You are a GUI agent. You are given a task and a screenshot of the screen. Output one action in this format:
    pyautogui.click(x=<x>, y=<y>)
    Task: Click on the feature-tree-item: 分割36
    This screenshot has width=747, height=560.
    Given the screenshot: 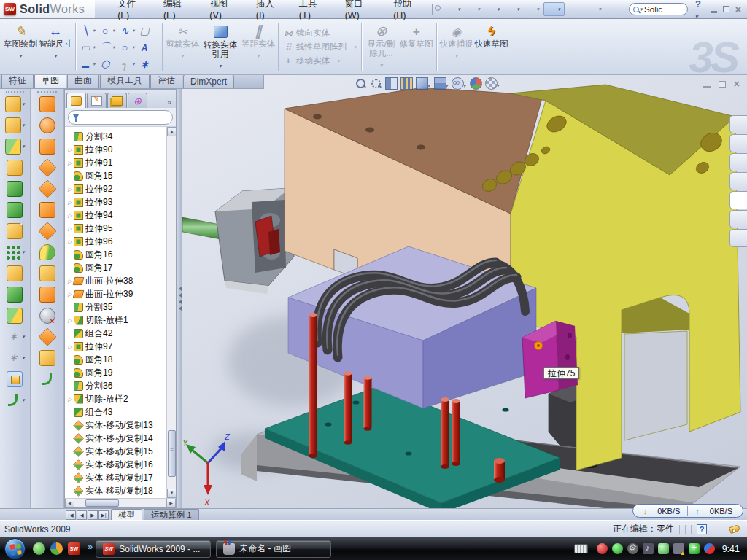 What is the action you would take?
    pyautogui.click(x=116, y=386)
    